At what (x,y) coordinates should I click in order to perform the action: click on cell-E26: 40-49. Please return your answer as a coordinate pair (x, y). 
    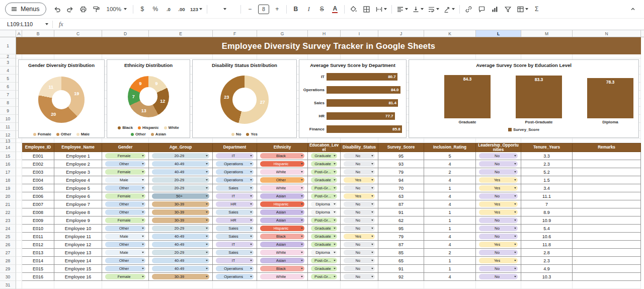
    Looking at the image, I should click on (181, 245).